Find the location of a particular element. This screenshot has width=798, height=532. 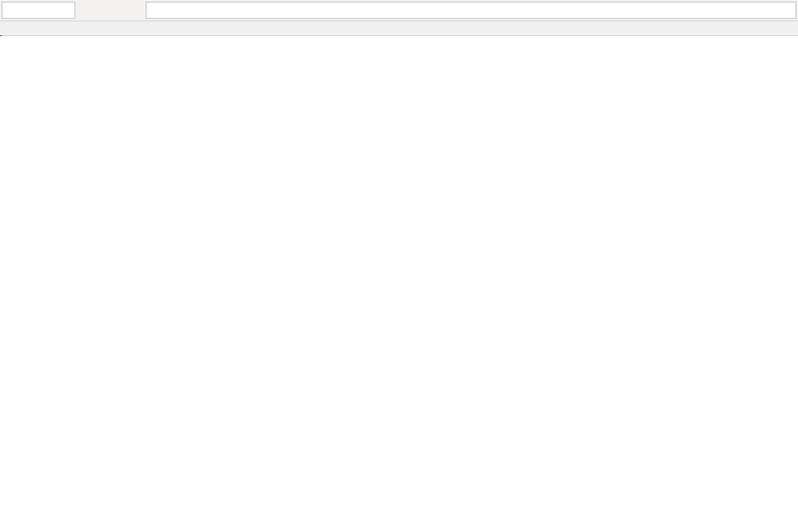

formula-input is located at coordinates (471, 10).